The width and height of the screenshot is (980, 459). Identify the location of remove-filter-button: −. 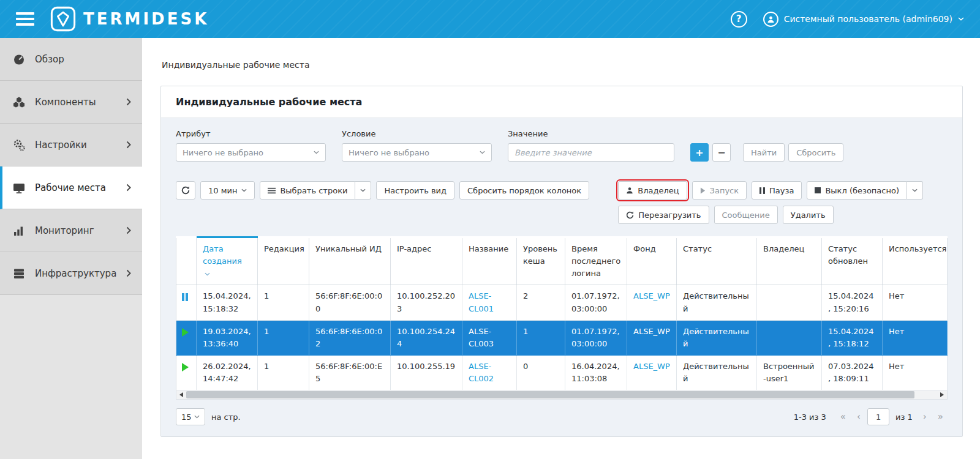
(722, 152).